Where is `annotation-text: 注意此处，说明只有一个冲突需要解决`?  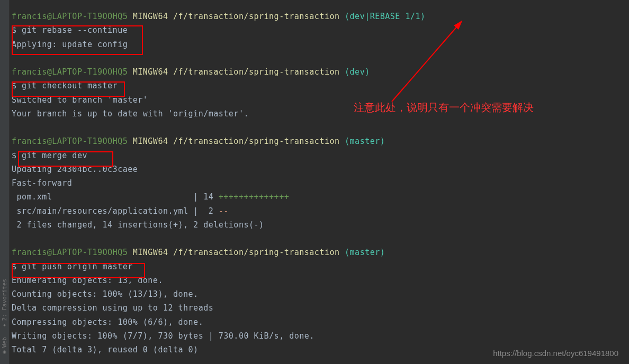
annotation-text: 注意此处，说明只有一个冲突需要解决 is located at coordinates (444, 108).